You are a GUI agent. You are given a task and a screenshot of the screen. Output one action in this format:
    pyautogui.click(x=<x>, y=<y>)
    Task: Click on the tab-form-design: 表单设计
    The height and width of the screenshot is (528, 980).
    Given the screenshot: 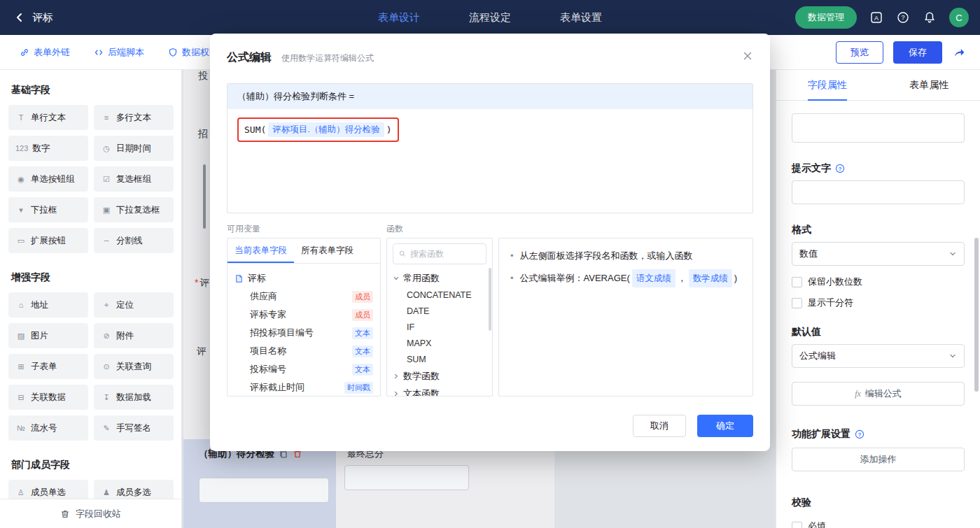 What is the action you would take?
    pyautogui.click(x=399, y=18)
    